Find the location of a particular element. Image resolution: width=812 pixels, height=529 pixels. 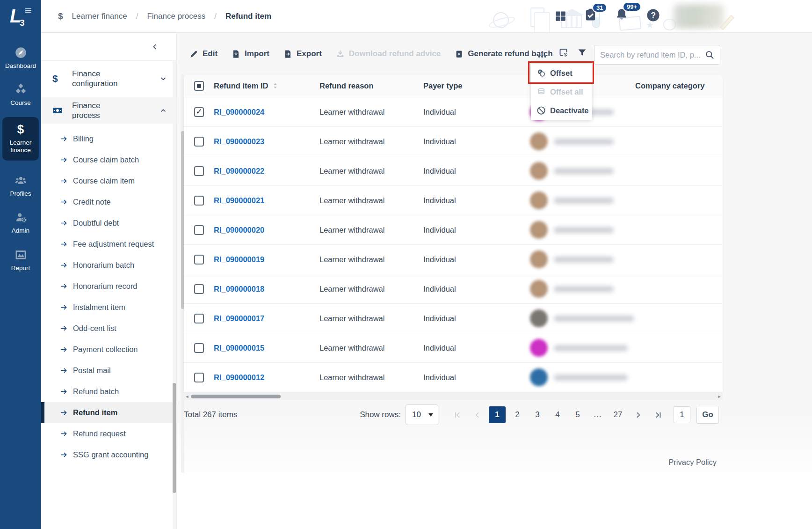

breadcrumb: $ Learner finance/Finance process/Refund… is located at coordinates (165, 16).